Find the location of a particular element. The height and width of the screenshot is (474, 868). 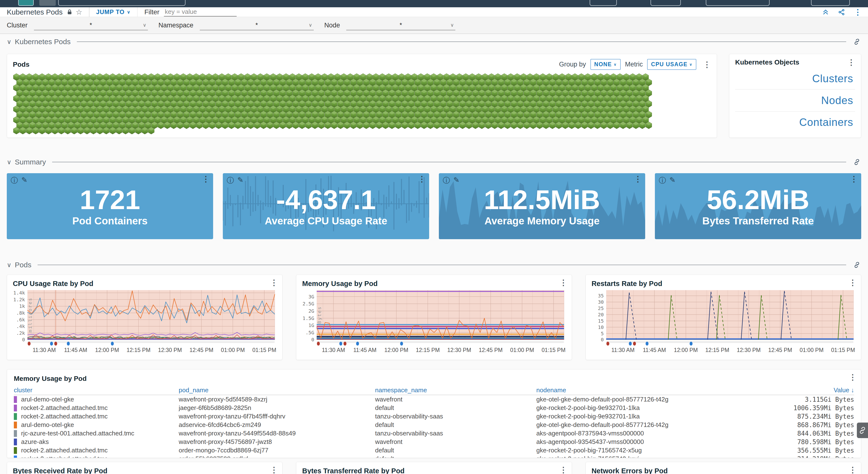

chart-canvas: 0.2k.4k.6k.8k1k1.2k1.4k11:30 AM11:45 AM1… is located at coordinates (145, 322).